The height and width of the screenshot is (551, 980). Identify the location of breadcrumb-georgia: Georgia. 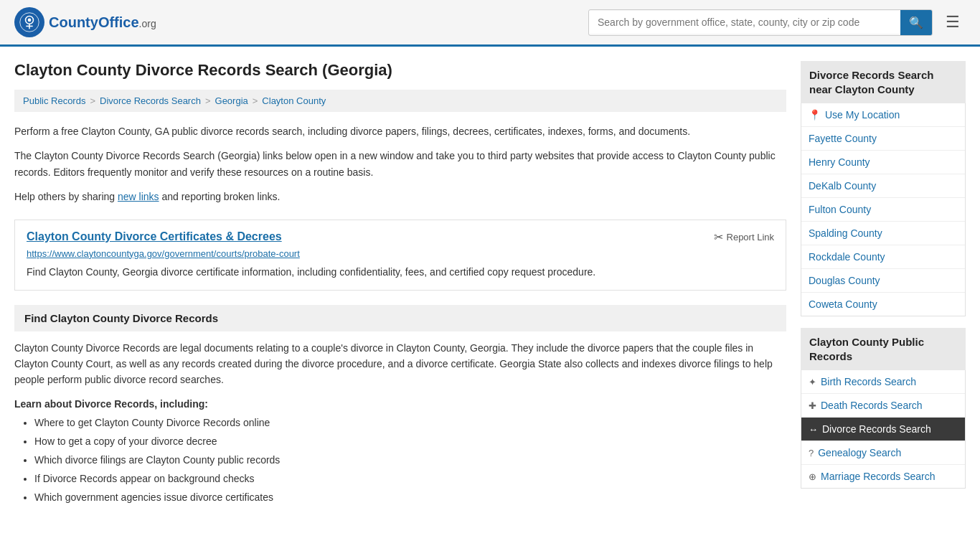
(232, 100).